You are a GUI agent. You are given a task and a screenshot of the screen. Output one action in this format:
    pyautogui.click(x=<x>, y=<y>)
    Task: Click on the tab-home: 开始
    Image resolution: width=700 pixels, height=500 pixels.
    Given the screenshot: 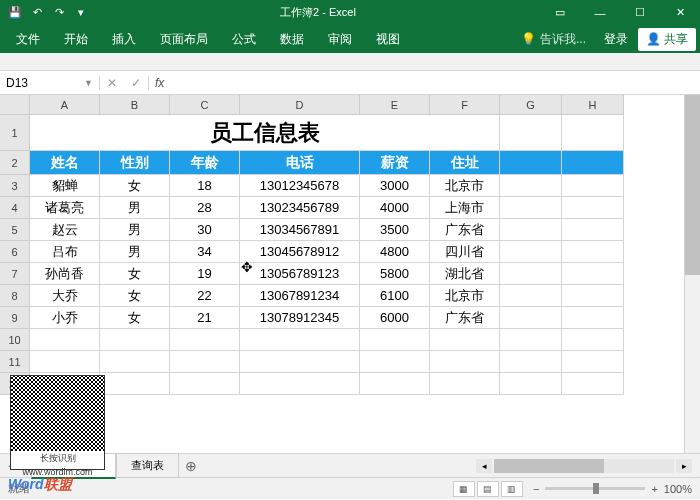 What is the action you would take?
    pyautogui.click(x=76, y=40)
    